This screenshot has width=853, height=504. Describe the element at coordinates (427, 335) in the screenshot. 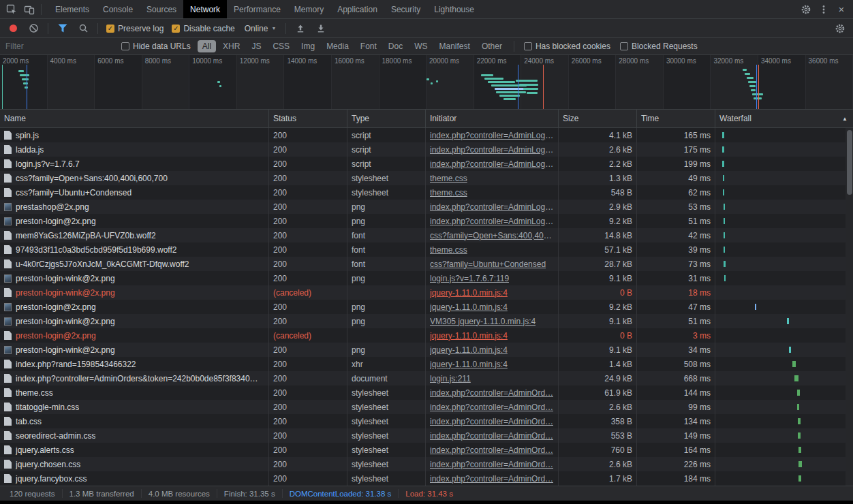

I see `table-row: preston-login@2x.png(canceled)jquery-1.1…` at that location.